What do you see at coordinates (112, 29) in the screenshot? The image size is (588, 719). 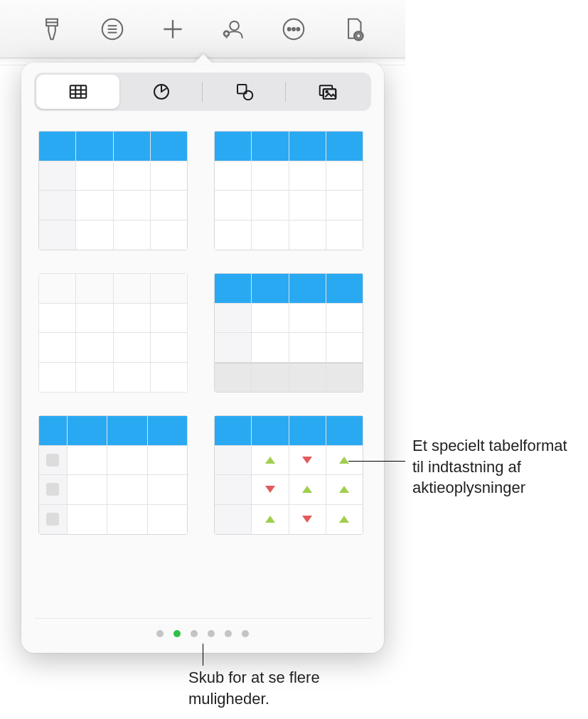 I see `list-button` at bounding box center [112, 29].